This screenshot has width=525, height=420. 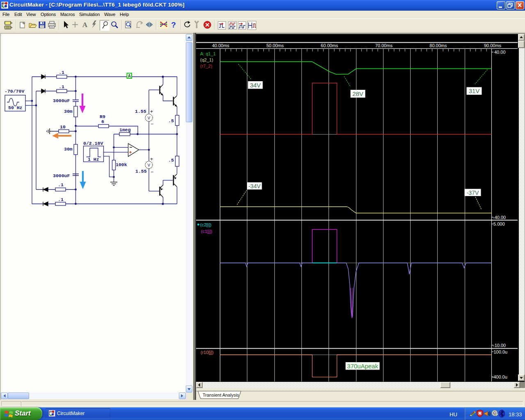 What do you see at coordinates (438, 46) in the screenshot?
I see `svg-text: 80.00ms` at bounding box center [438, 46].